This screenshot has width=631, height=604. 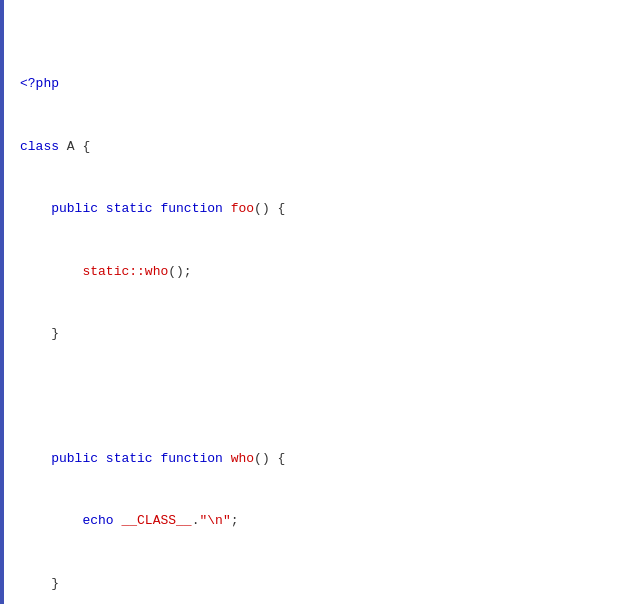 I want to click on line-7: public static function who() {, so click(x=318, y=460).